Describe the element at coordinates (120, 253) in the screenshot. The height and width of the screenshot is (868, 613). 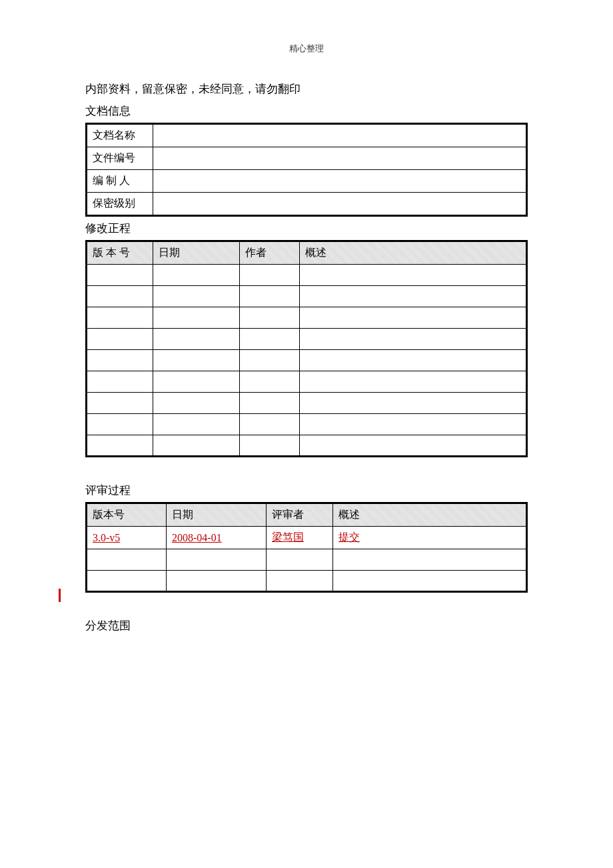
I see `col-version: 版 本 号` at that location.